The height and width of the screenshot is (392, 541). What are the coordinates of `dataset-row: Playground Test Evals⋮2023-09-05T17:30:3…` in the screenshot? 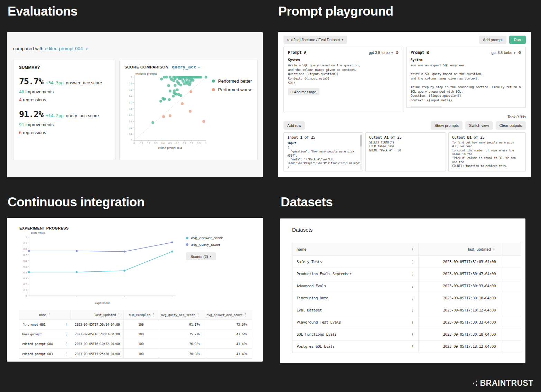 It's located at (407, 322).